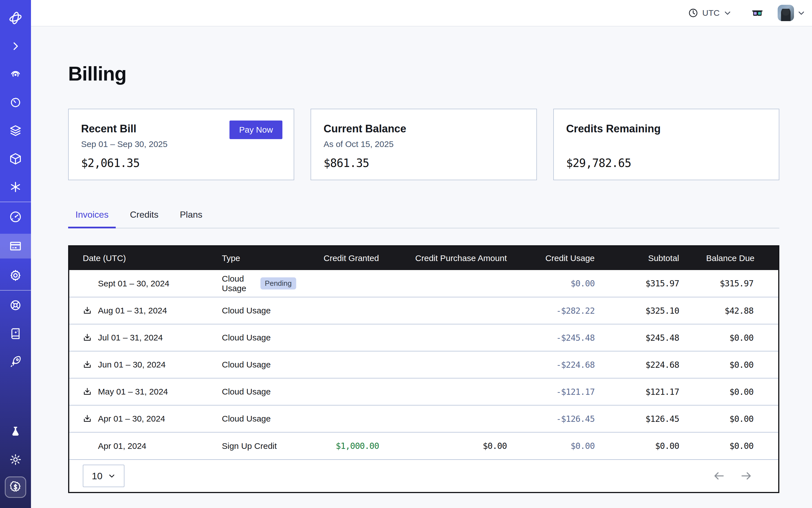  What do you see at coordinates (15, 460) in the screenshot?
I see `sidebar-item-theme` at bounding box center [15, 460].